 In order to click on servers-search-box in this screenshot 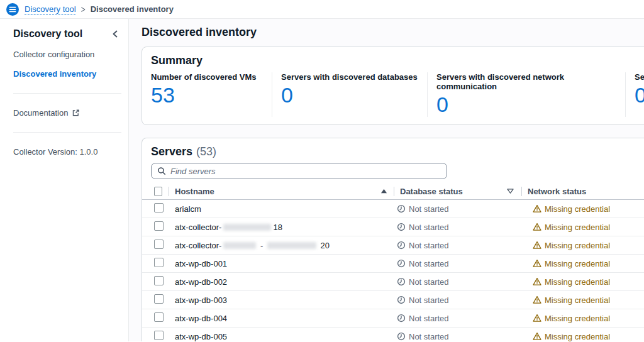, I will do `click(299, 171)`.